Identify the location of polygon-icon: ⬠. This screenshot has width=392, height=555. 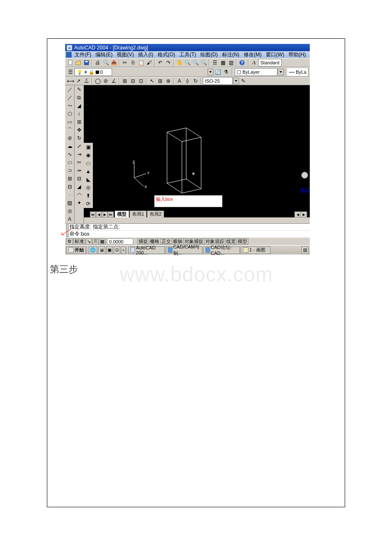
(70, 114).